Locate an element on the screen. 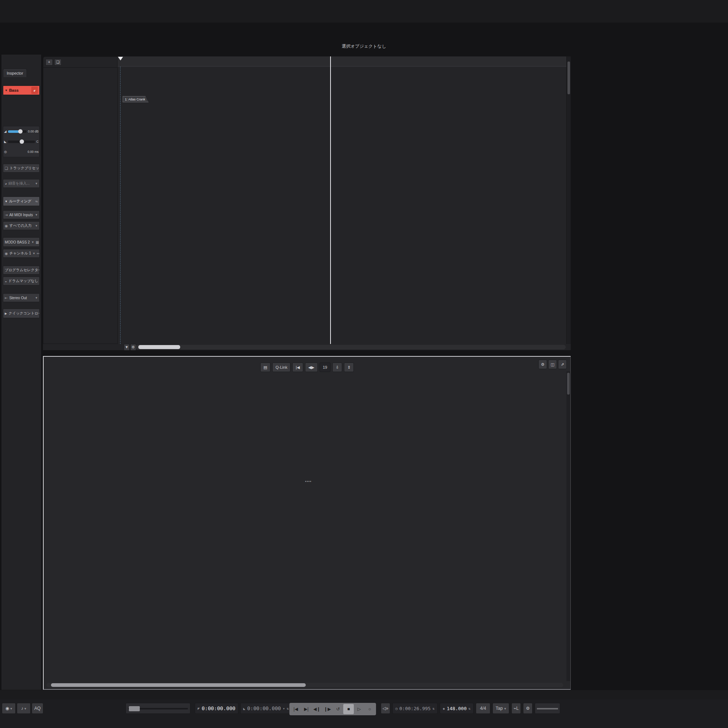 This screenshot has width=728, height=728. record-insert-icon: ◕ is located at coordinates (6, 184).